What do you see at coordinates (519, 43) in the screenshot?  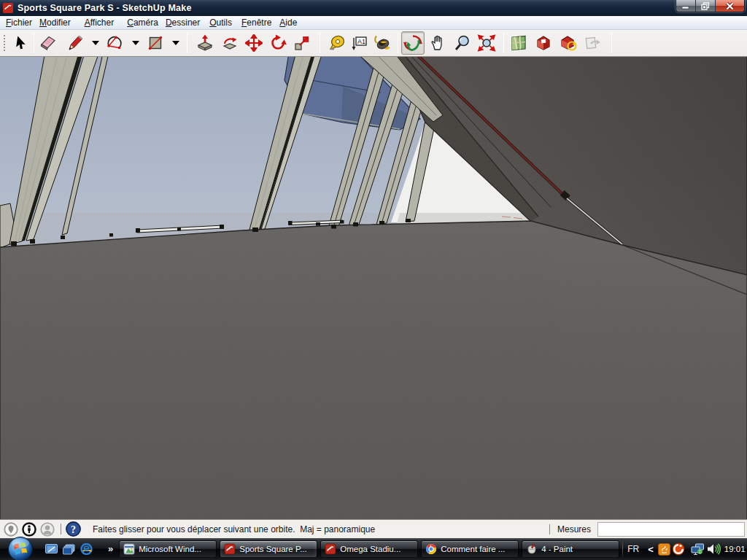 I see `add-location-button` at bounding box center [519, 43].